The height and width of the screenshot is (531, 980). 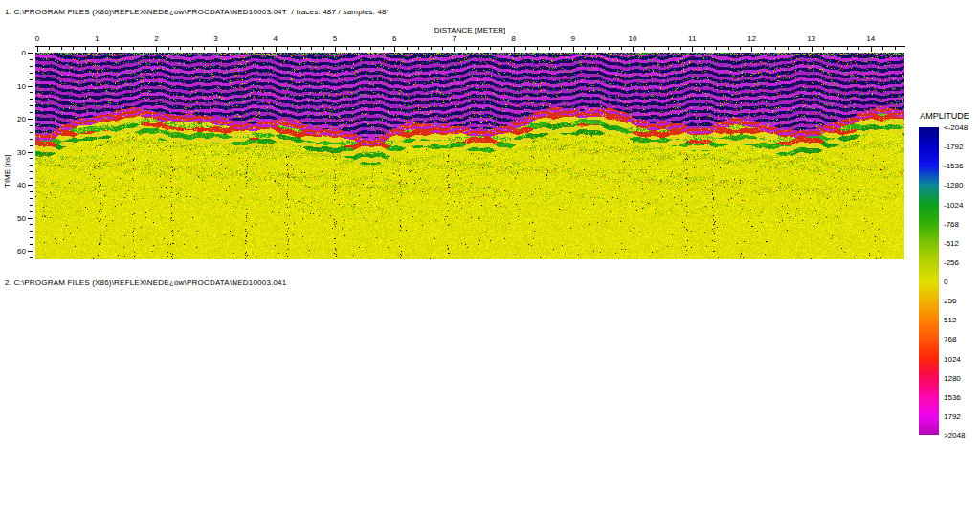 What do you see at coordinates (953, 205) in the screenshot?
I see `colorbar-label: -1024` at bounding box center [953, 205].